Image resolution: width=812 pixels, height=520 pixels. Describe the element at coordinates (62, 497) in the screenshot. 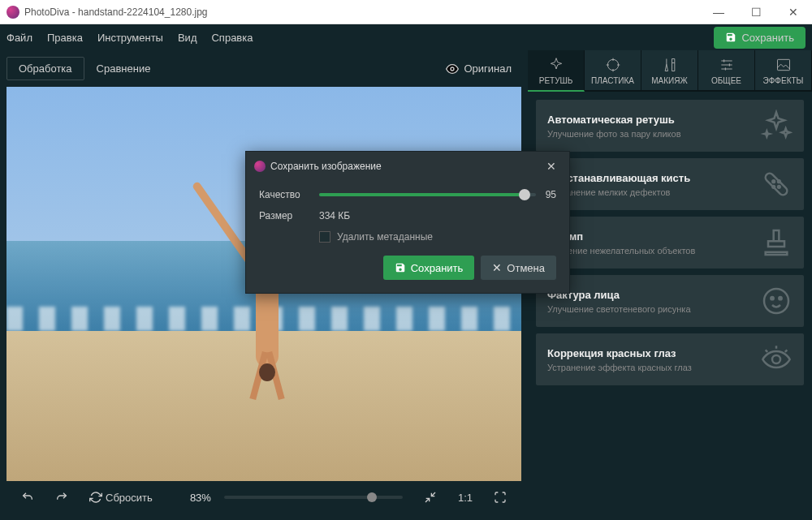

I see `redo-button` at that location.